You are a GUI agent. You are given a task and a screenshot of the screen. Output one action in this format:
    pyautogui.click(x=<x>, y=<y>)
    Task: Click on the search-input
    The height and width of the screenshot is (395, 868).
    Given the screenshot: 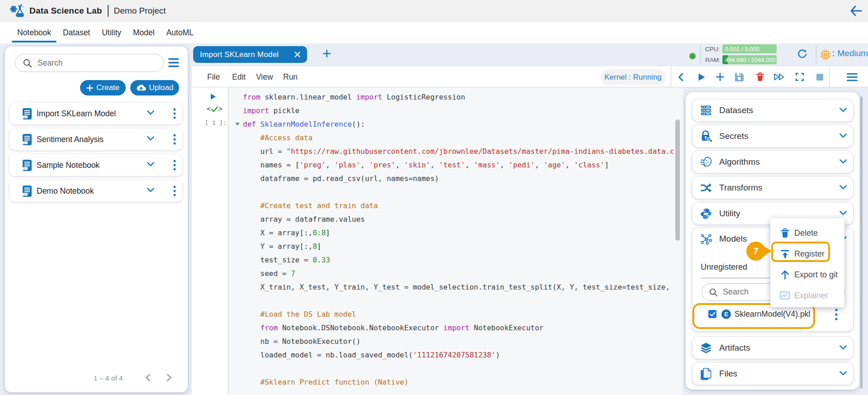 What is the action you would take?
    pyautogui.click(x=94, y=63)
    